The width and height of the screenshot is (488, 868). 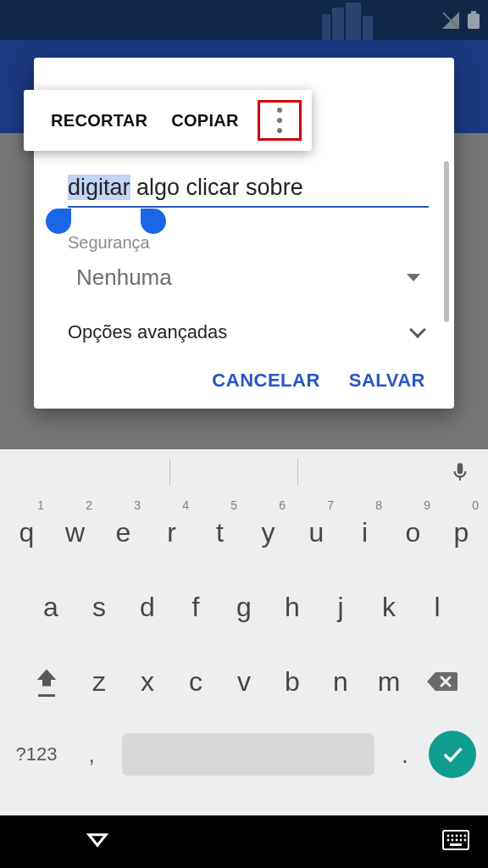 I want to click on key-a: a, so click(x=51, y=607).